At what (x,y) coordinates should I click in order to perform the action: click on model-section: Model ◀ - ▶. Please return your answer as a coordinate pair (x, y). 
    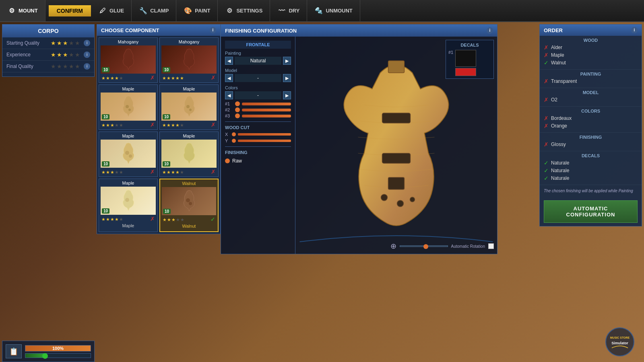
    Looking at the image, I should click on (258, 75).